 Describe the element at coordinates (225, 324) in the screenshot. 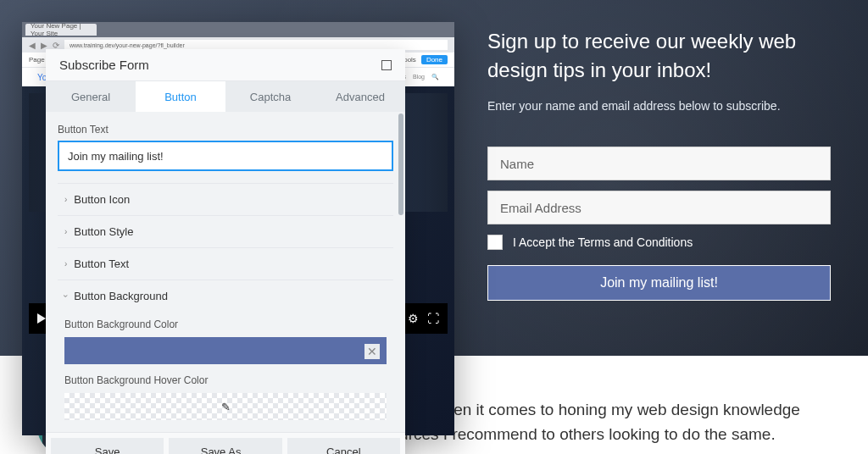

I see `bg-color-label: Button Background Color` at that location.